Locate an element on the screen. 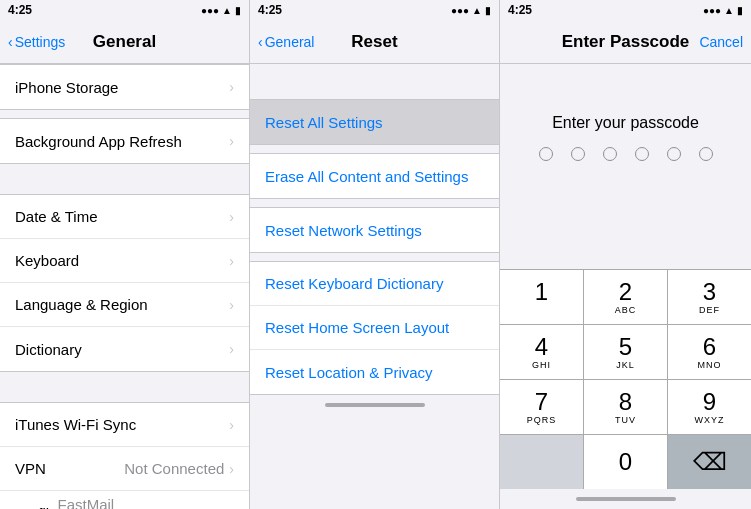 Image resolution: width=751 pixels, height=509 pixels. key-8: 8 TUV is located at coordinates (626, 407).